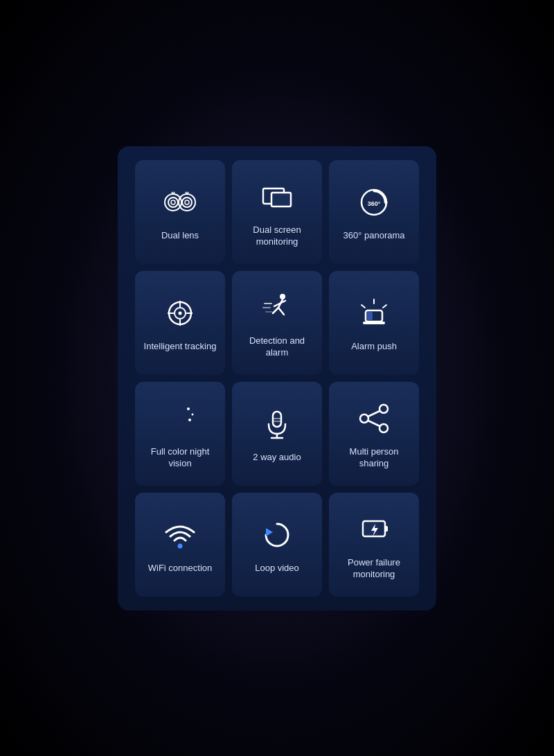  Describe the element at coordinates (180, 535) in the screenshot. I see `wifi-icon` at that location.